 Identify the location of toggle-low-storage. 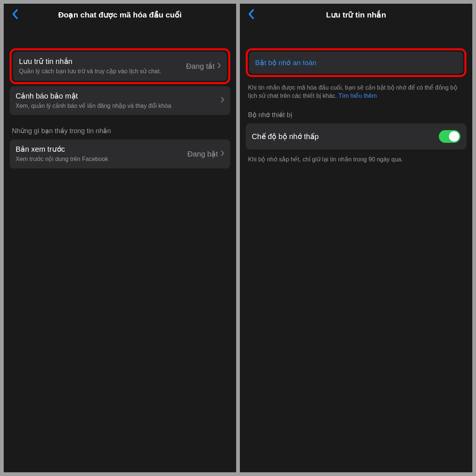
(450, 136).